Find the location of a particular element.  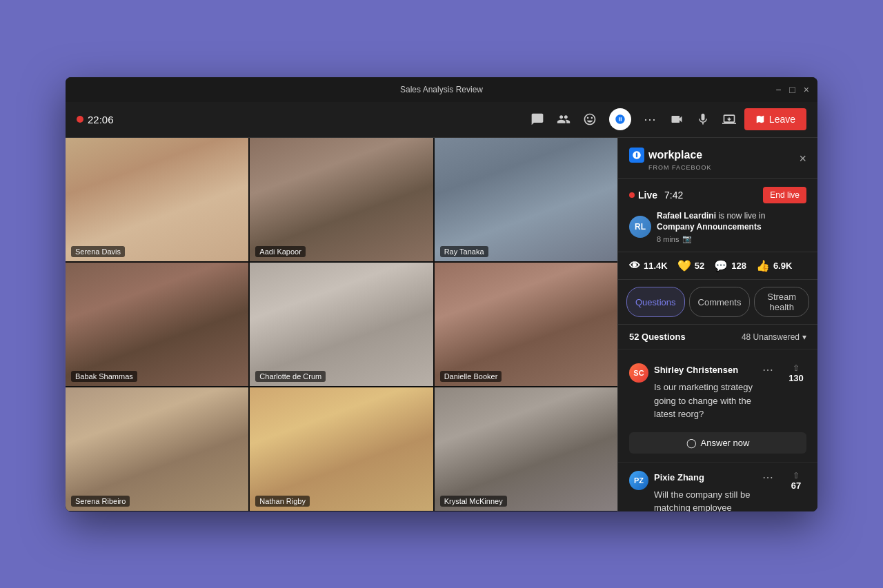

presenter-meta: 8 mins 📷 is located at coordinates (731, 239).